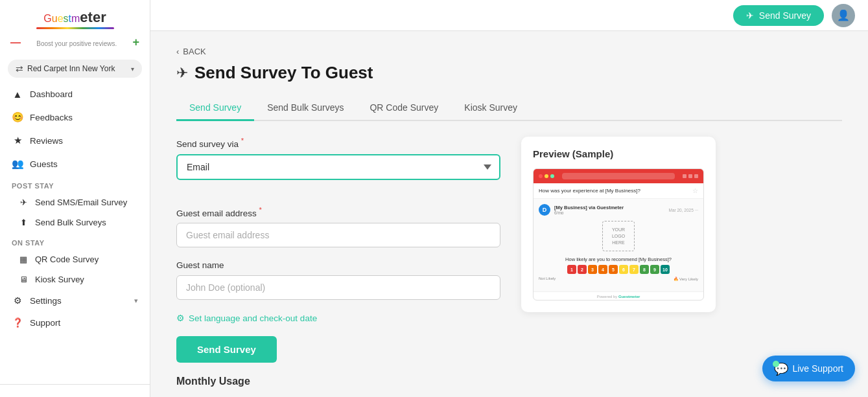 The image size is (868, 397). What do you see at coordinates (618, 259) in the screenshot?
I see `preview-question: How likely are you to recommend [My Busi…` at bounding box center [618, 259].